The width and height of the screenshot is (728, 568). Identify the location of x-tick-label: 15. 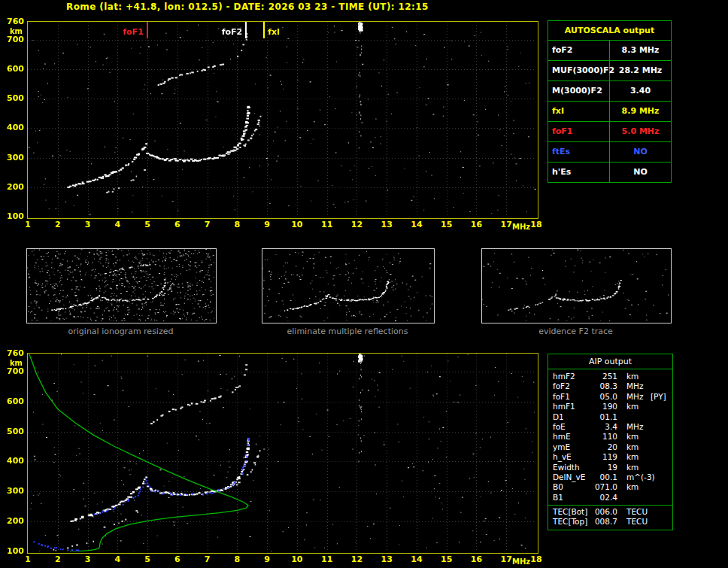
(447, 224).